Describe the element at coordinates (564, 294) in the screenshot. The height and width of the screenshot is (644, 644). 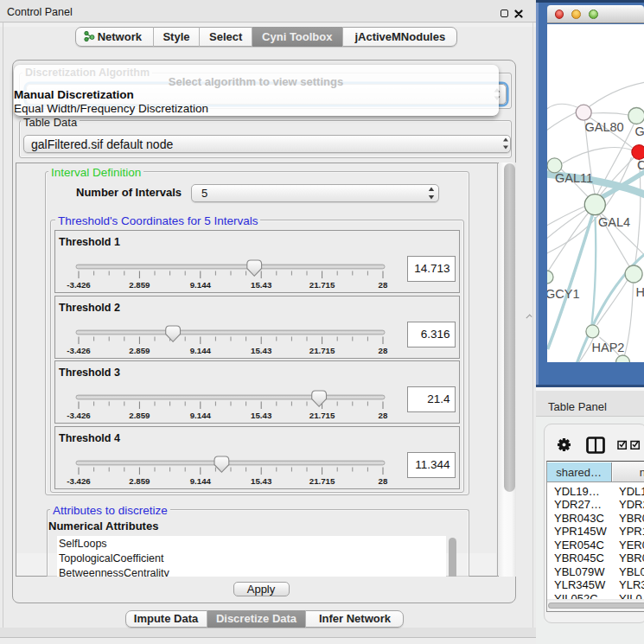
I see `svg-text: GCY1` at that location.